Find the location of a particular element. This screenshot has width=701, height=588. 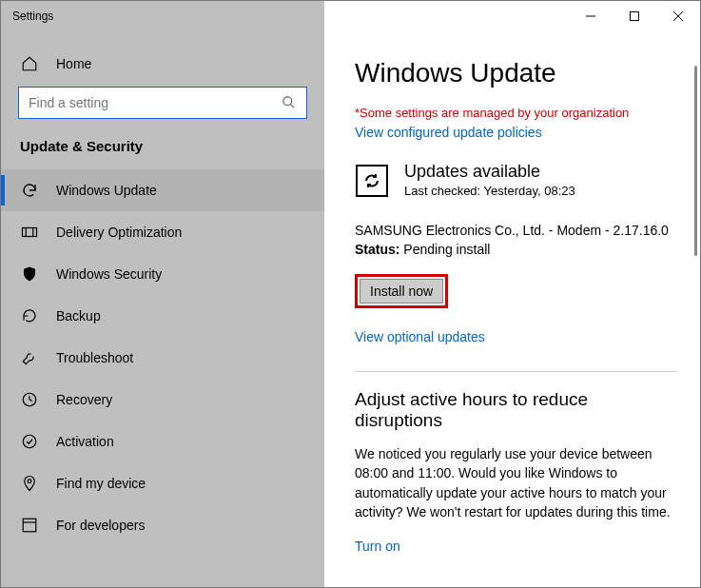

last-checked: Last checked: Yesterday, 08:23 is located at coordinates (490, 190).